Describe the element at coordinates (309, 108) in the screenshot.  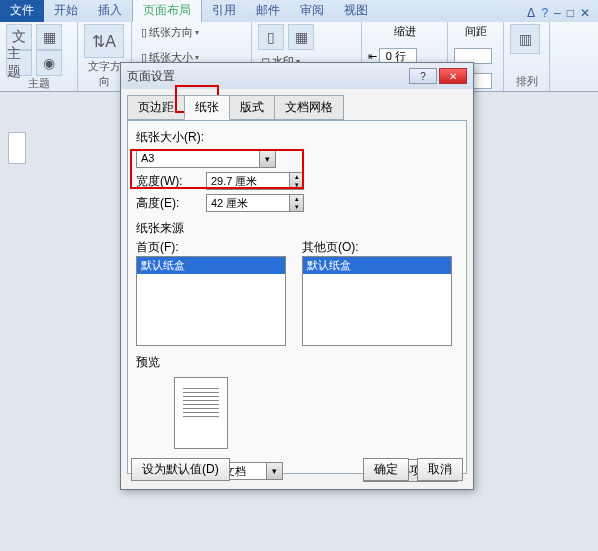
I see `tab-doc-grid: 文档网格` at that location.